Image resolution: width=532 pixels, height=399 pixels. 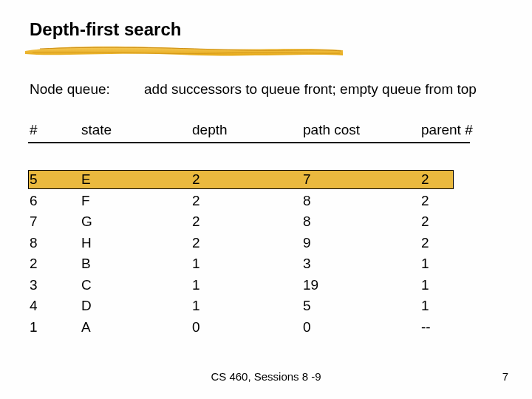 What do you see at coordinates (307, 180) in the screenshot?
I see `cell-cost: 7` at bounding box center [307, 180].